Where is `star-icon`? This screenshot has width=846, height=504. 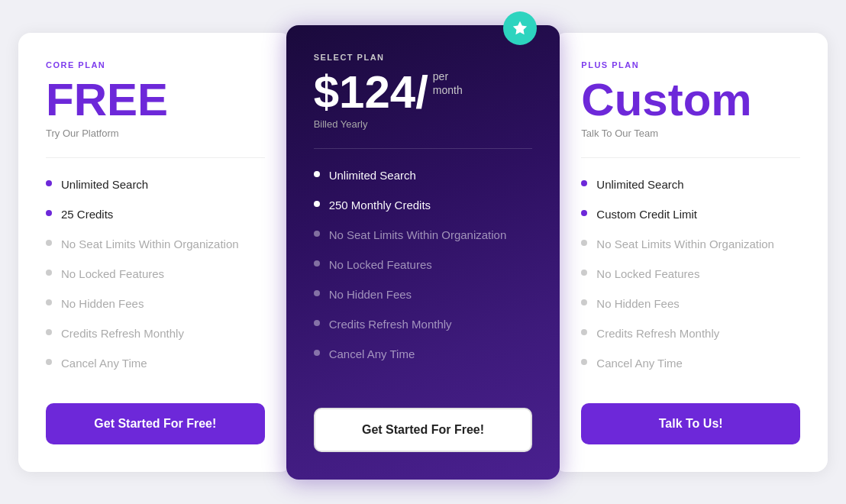 star-icon is located at coordinates (520, 28).